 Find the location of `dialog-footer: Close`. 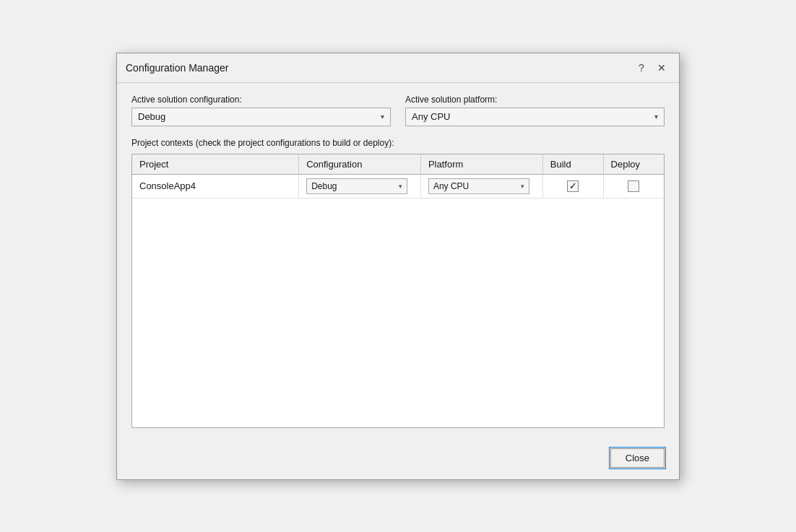

dialog-footer: Close is located at coordinates (398, 459).